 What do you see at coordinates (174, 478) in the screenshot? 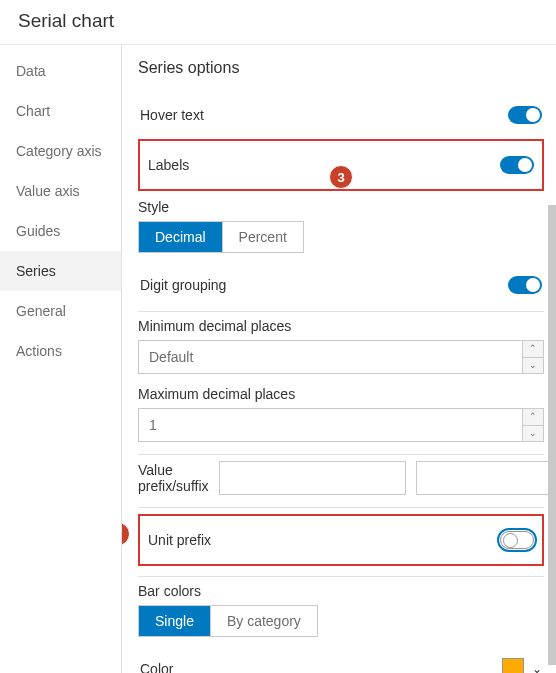
I see `value-prefix-suffix-label: Value prefix/suffix` at bounding box center [174, 478].